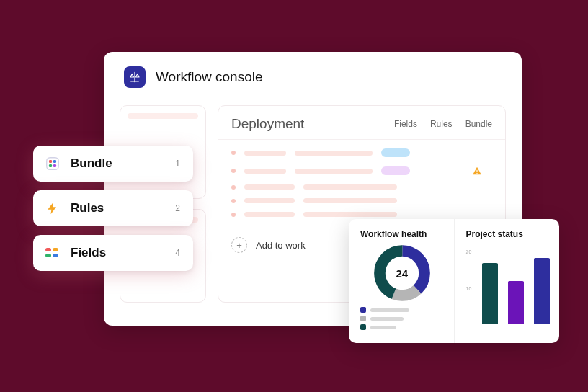 This screenshot has width=588, height=392. Describe the element at coordinates (402, 318) in the screenshot. I see `donut-legend` at that location.